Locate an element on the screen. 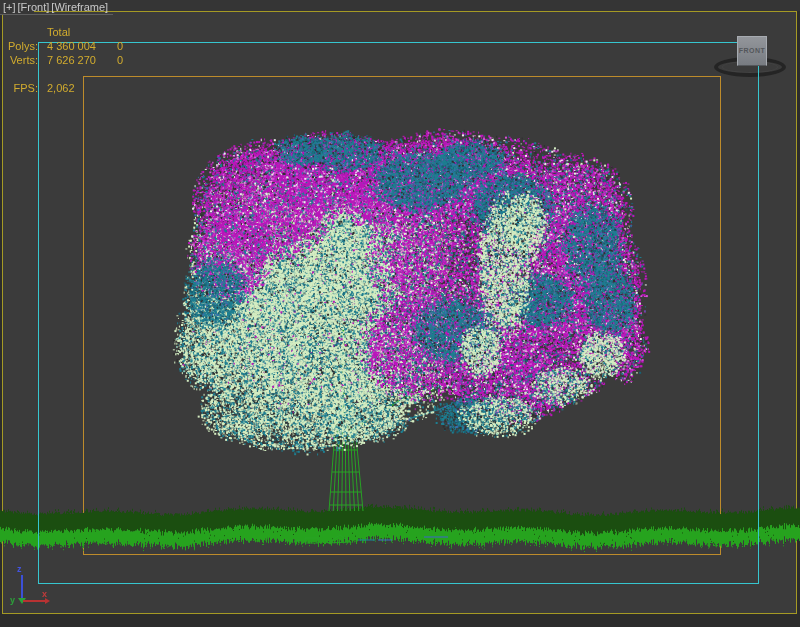 This screenshot has width=800, height=627. axis-x-label: x is located at coordinates (44, 594).